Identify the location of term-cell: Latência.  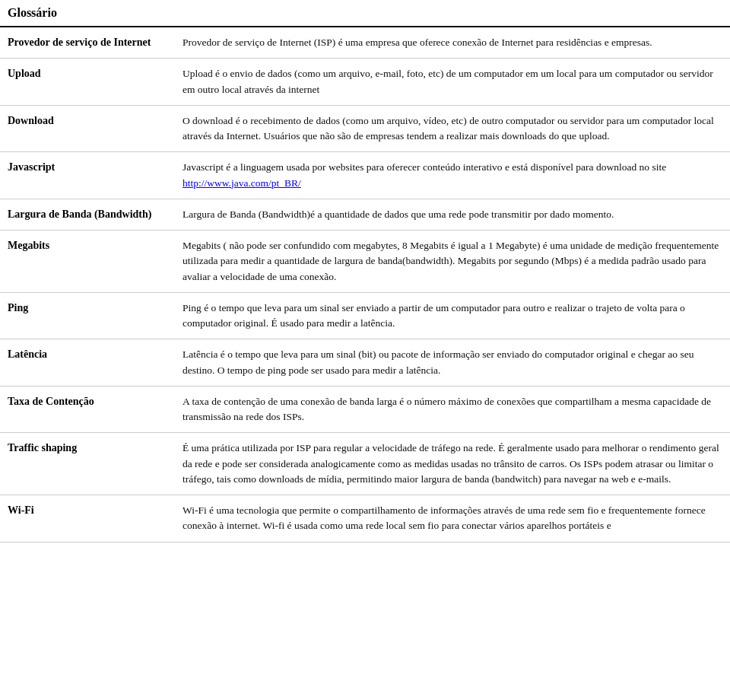
(87, 363).